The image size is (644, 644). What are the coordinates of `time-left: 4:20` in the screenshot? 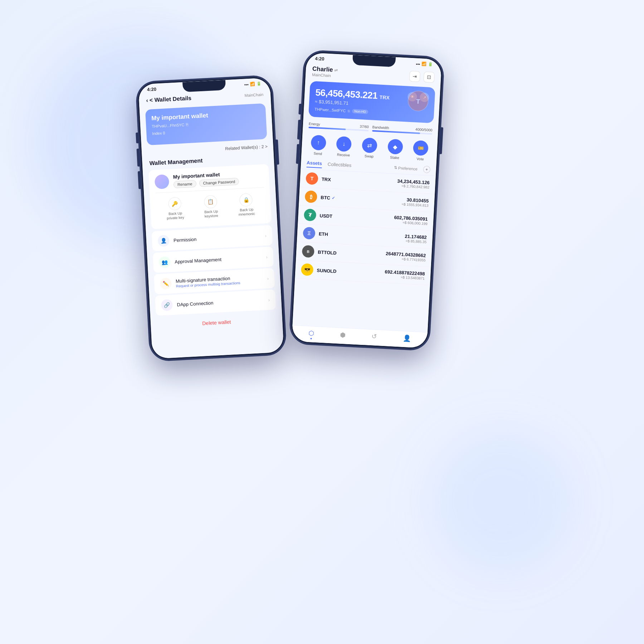 It's located at (152, 89).